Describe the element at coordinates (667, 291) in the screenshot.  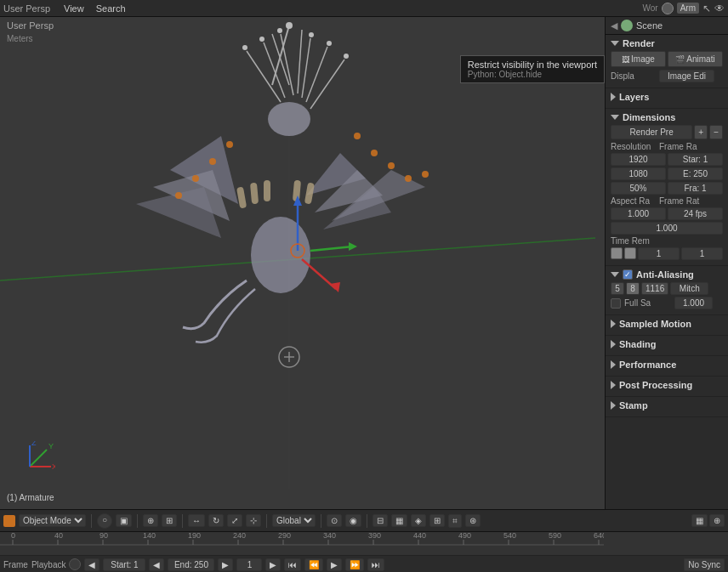
I see `aa-section: Anti-Aliasing 5 8 1116 Mitch Full Sa 1.0…` at that location.